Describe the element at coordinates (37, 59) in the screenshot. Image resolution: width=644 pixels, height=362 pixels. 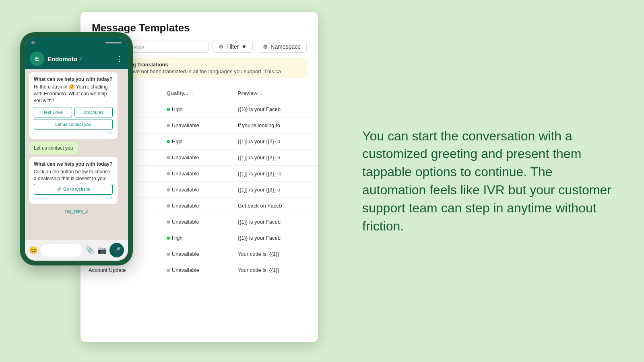
I see `avatar: E` at that location.